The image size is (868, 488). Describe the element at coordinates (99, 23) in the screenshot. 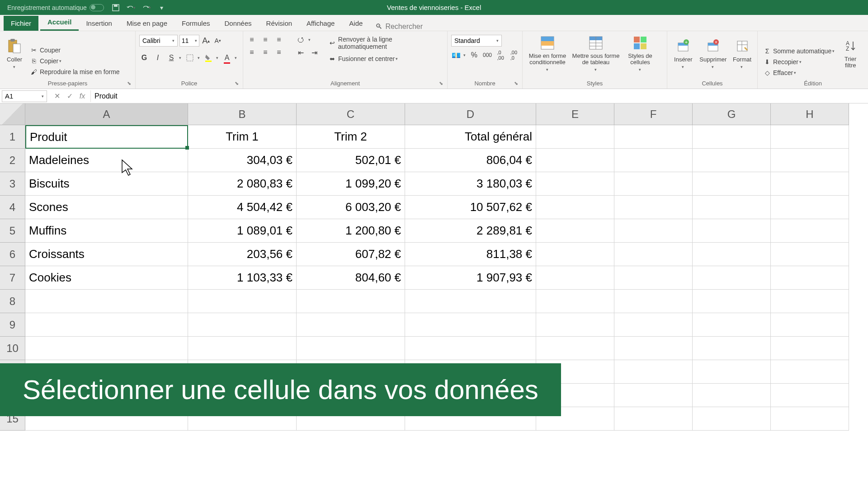

I see `tab-insert: Insertion` at that location.